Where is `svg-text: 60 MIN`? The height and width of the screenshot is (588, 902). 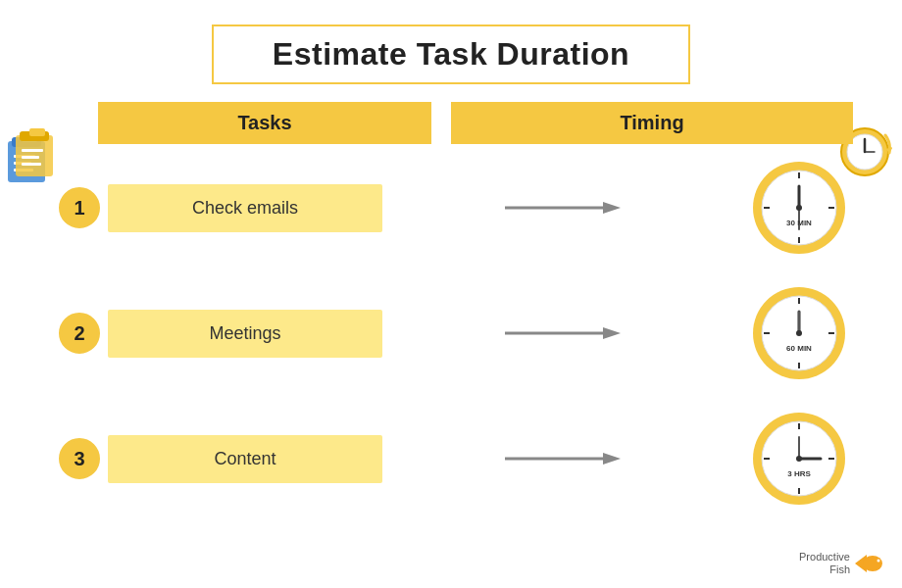
svg-text: 60 MIN is located at coordinates (799, 349).